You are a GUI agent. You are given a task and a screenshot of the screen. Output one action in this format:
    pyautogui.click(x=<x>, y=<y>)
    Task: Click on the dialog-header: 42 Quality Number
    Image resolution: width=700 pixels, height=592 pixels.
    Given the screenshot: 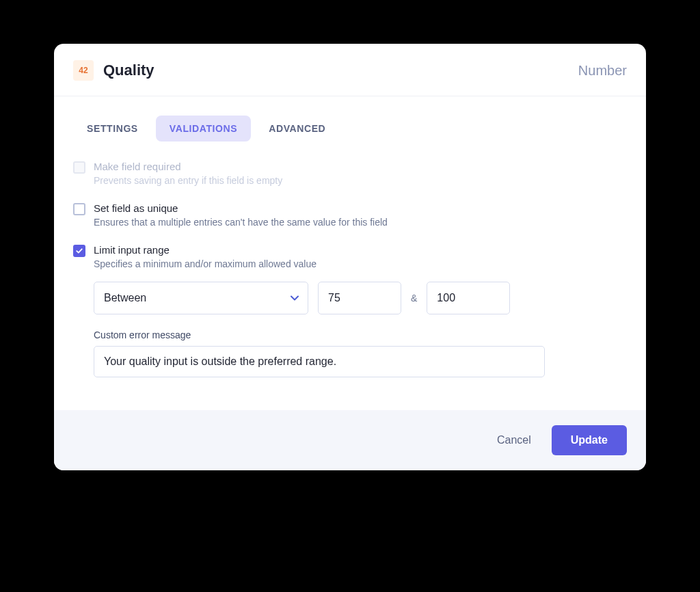 What is the action you would take?
    pyautogui.click(x=350, y=70)
    